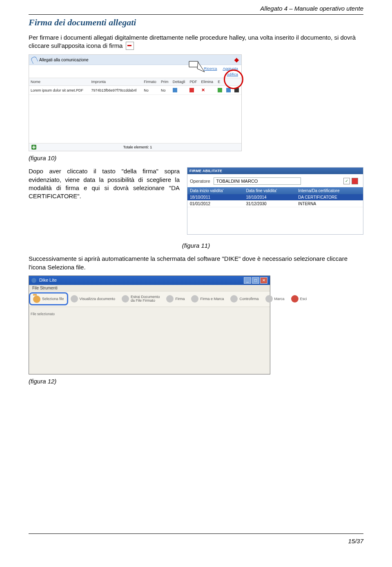  Describe the element at coordinates (93, 299) in the screenshot. I see `visualizza-documento-button: Visualizza documento` at that location.